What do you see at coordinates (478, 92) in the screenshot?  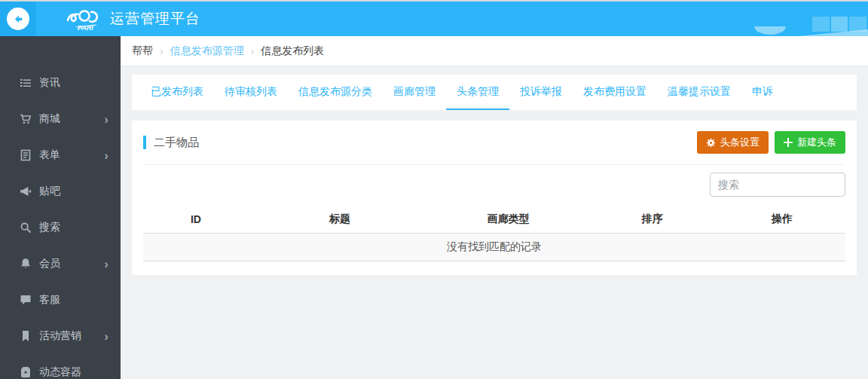 I see `tab-headline-management: 头条管理` at bounding box center [478, 92].